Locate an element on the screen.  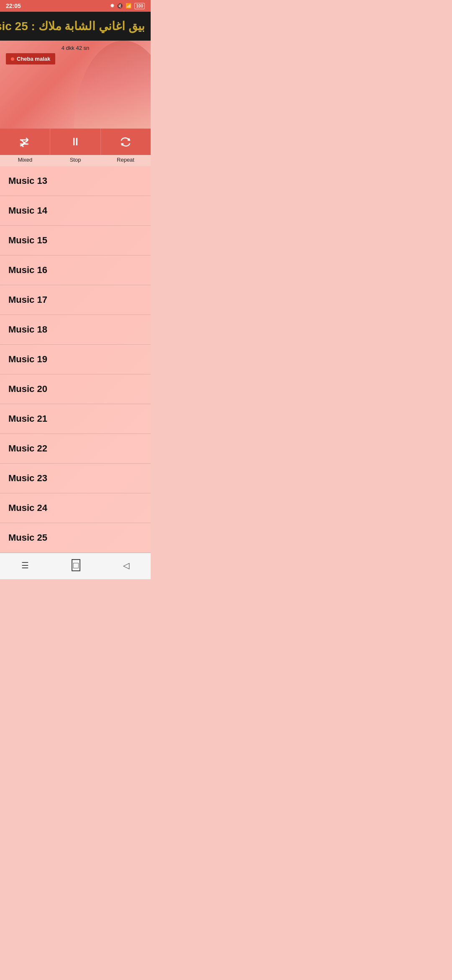
home-nav-button: □ is located at coordinates (76, 565).